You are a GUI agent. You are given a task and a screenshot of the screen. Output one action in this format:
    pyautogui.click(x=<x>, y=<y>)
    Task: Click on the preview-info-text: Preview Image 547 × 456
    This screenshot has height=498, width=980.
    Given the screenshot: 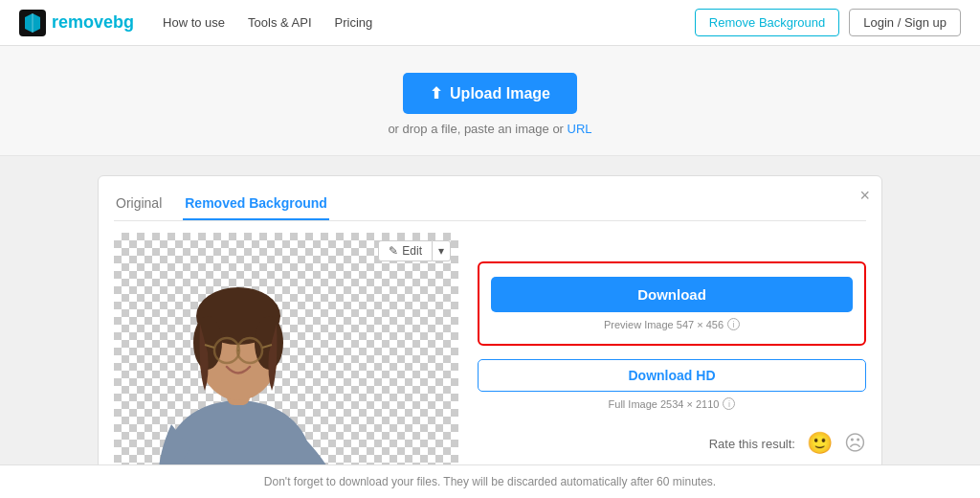 What is the action you would take?
    pyautogui.click(x=664, y=325)
    